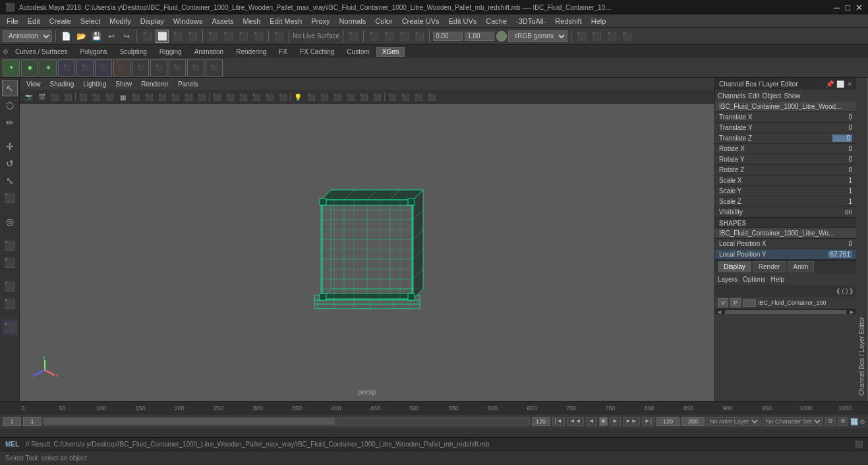  What do you see at coordinates (732, 96) in the screenshot?
I see `cb-menu-channels: Channels` at bounding box center [732, 96].